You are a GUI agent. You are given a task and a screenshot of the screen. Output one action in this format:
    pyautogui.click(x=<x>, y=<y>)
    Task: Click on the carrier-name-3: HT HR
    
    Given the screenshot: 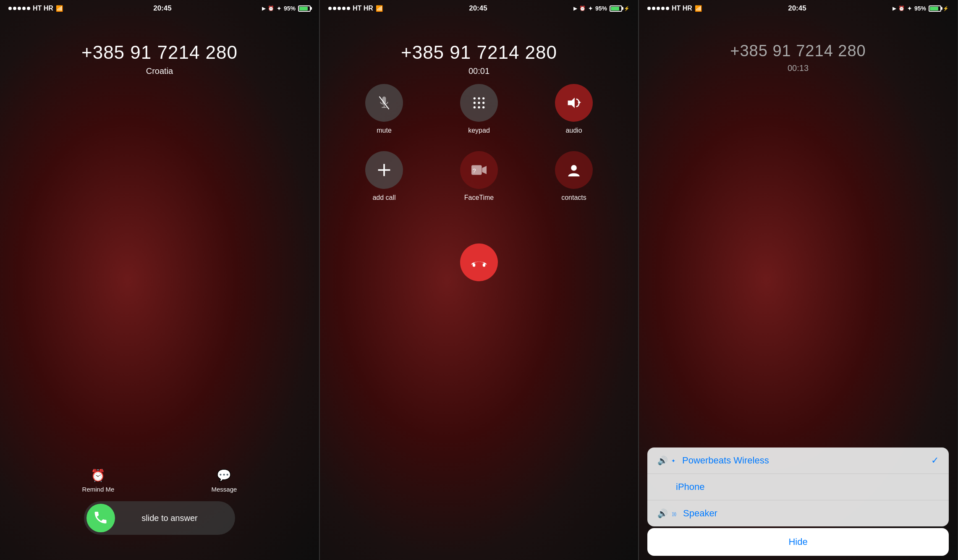 What is the action you would take?
    pyautogui.click(x=682, y=8)
    